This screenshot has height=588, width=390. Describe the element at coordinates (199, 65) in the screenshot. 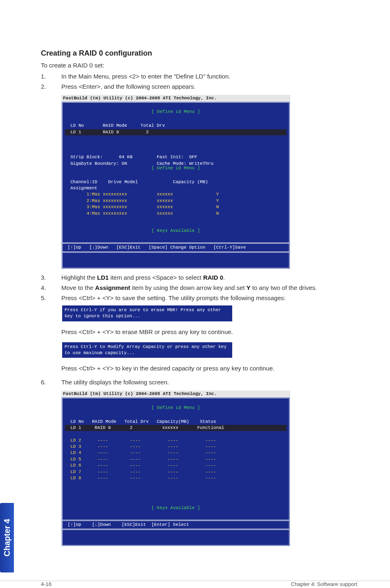

I see `lead-text: To create a RAID 0 set:` at that location.